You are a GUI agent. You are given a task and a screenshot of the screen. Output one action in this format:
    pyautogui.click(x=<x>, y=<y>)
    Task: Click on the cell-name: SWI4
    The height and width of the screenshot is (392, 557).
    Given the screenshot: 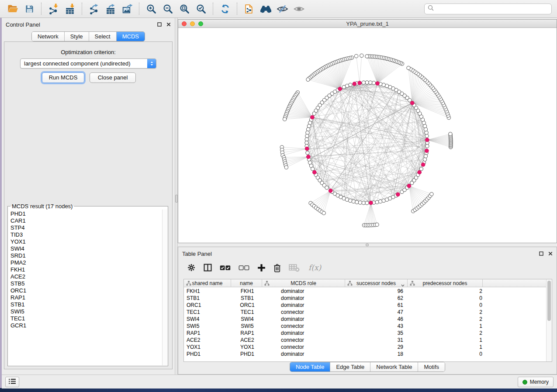 What is the action you would take?
    pyautogui.click(x=247, y=319)
    